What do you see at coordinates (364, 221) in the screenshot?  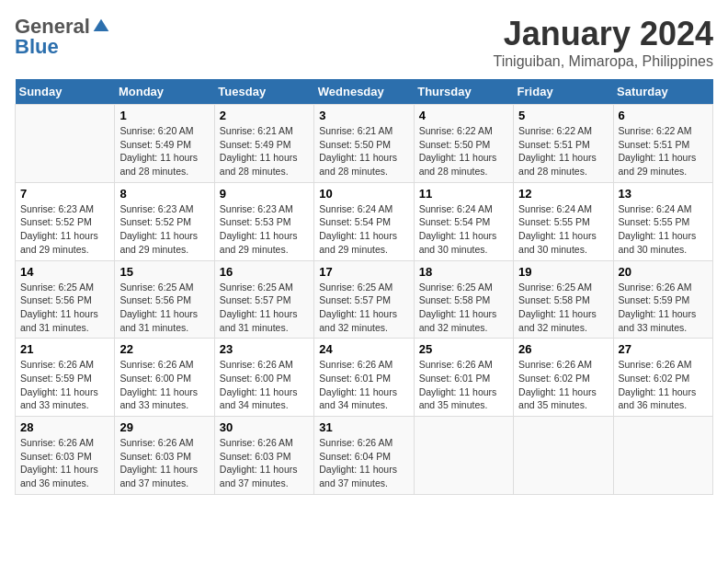 I see `week-row-2: 7 Sunrise: 6:23 AM Sunset: 5:52 PM Dayli…` at bounding box center [364, 221].